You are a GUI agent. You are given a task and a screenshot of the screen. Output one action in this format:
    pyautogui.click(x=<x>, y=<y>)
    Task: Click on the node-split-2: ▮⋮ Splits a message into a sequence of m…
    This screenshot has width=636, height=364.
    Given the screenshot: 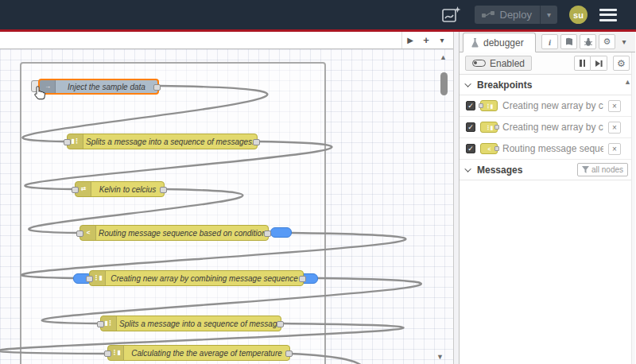 What is the action you would take?
    pyautogui.click(x=191, y=323)
    